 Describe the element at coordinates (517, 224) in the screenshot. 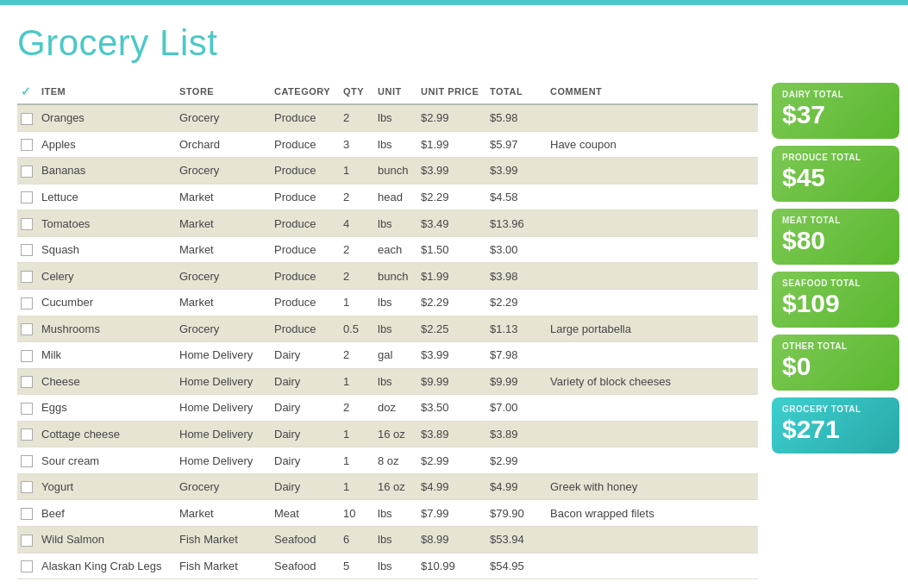

I see `total-cell: $13.96` at that location.